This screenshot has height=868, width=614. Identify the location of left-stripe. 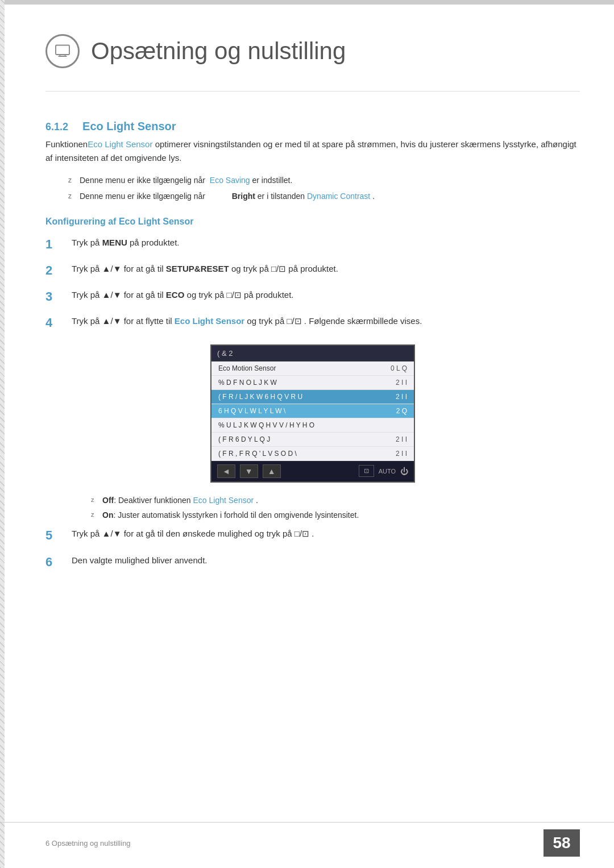
(2, 434).